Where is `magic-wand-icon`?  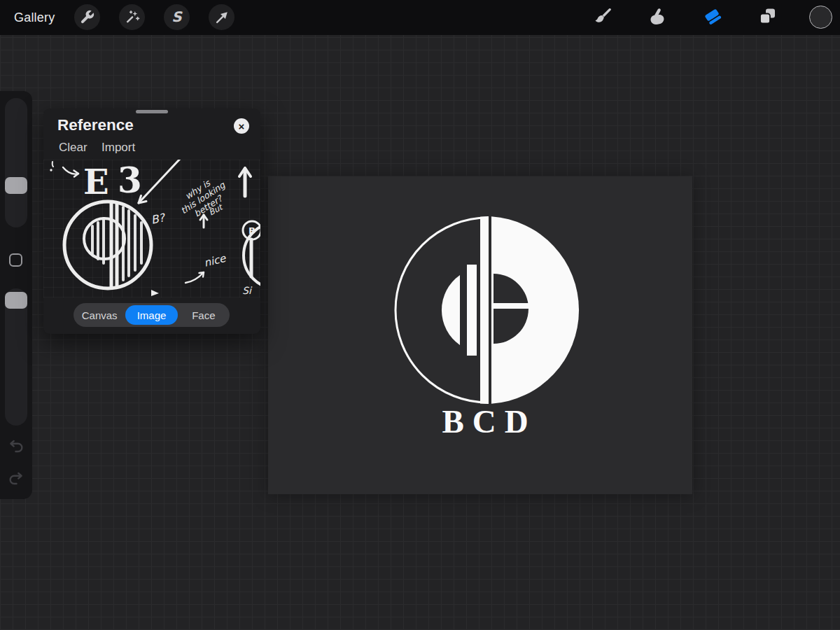 magic-wand-icon is located at coordinates (132, 17).